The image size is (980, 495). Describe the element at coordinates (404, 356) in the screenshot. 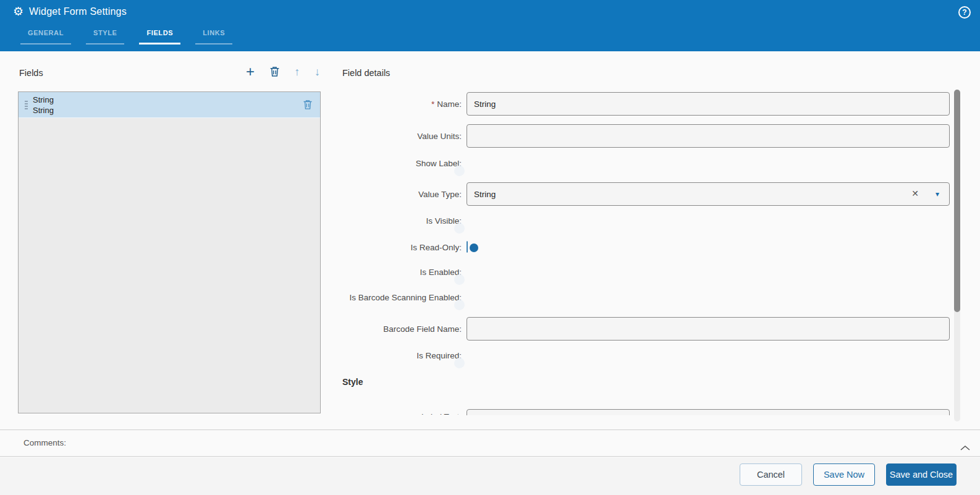

I see `is-required-label: Is Required:` at that location.